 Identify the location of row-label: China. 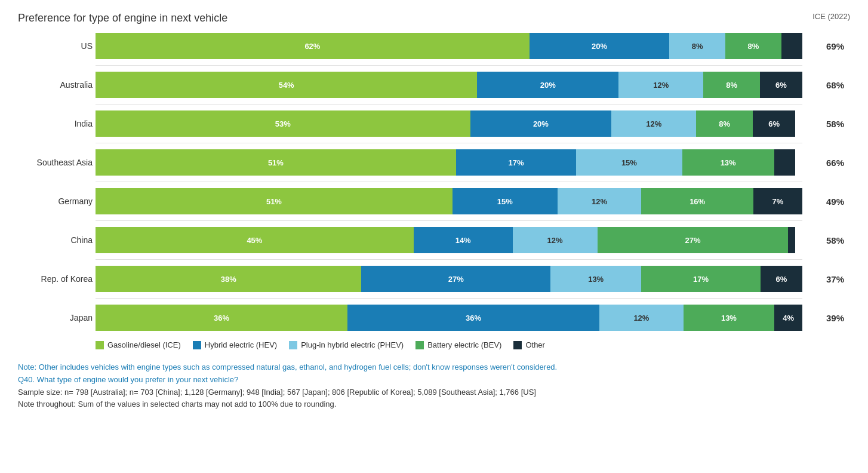
(55, 240).